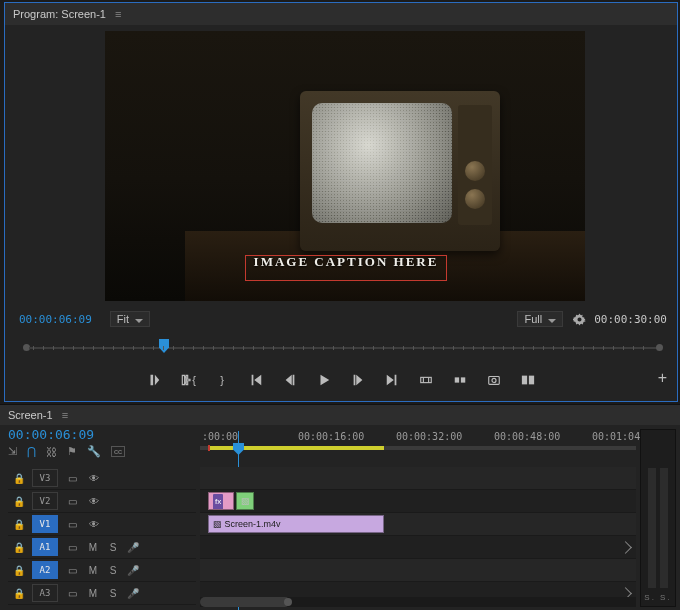 The image size is (680, 610). What do you see at coordinates (418, 502) in the screenshot?
I see `lane-v2: fx ▧` at bounding box center [418, 502].